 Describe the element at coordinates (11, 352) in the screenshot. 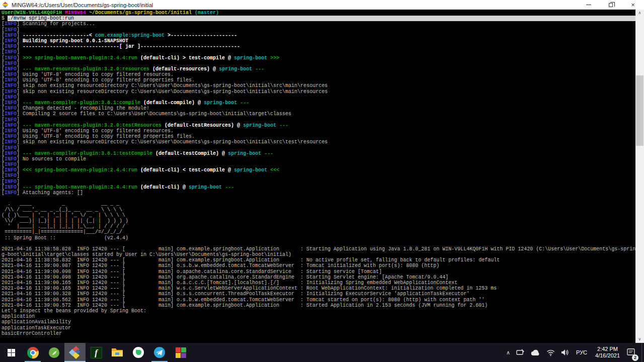

I see `start-button` at that location.